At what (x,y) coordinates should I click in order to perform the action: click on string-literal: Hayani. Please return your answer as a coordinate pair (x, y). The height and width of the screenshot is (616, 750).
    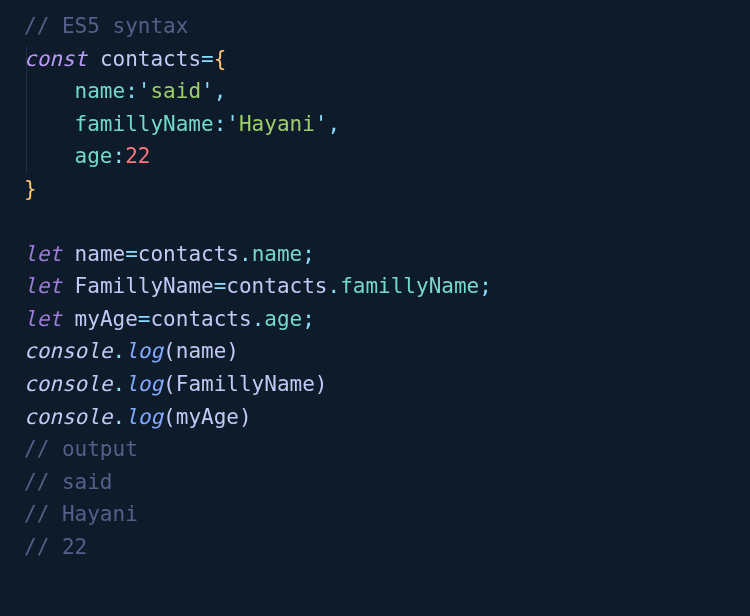
    Looking at the image, I should click on (277, 124).